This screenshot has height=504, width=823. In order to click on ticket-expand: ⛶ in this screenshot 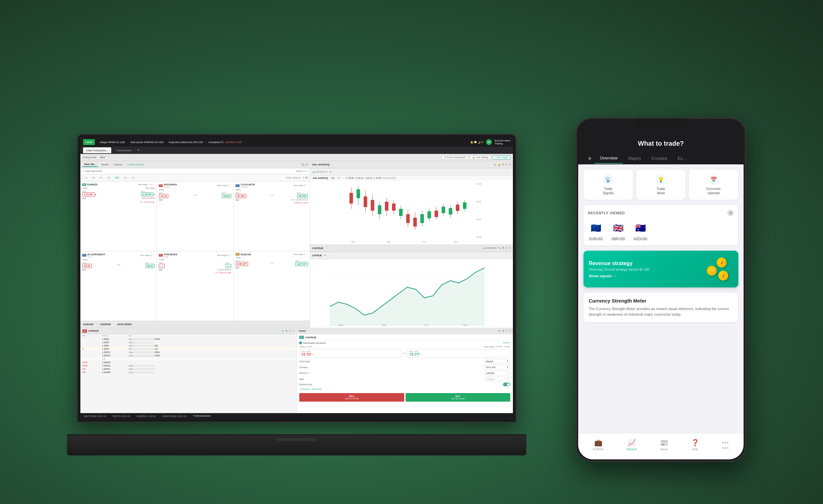, I will do `click(506, 331)`.